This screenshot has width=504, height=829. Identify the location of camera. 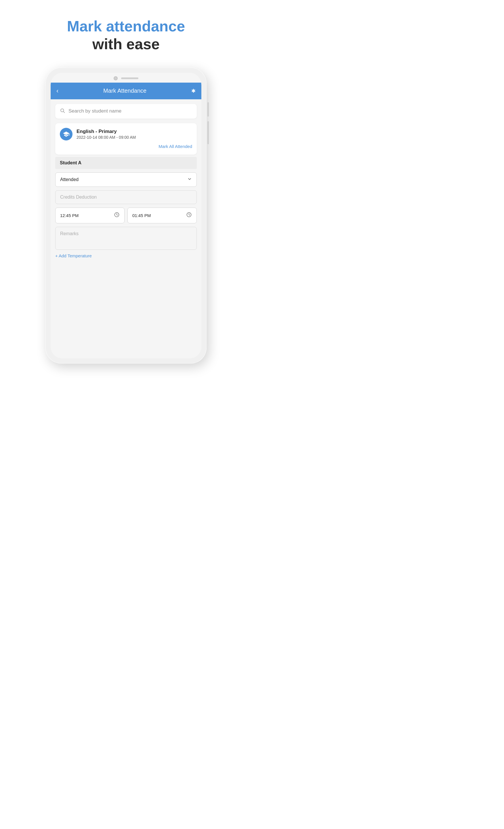
(116, 78).